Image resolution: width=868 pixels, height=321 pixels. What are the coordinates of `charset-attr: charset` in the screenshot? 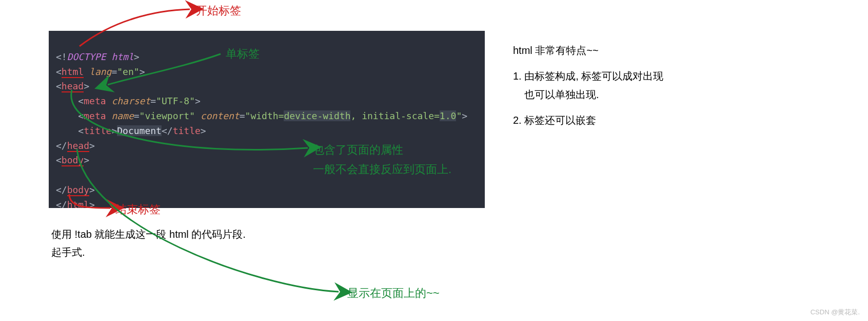 It's located at (131, 101).